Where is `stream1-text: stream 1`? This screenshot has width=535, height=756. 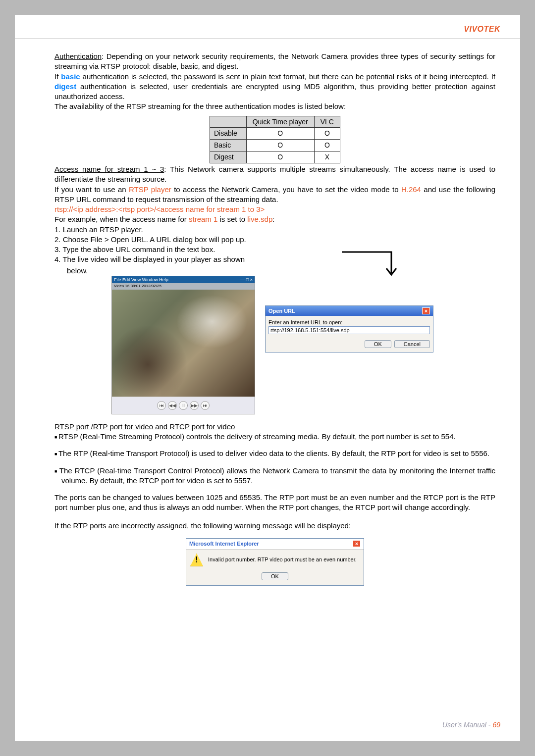
stream1-text: stream 1 is located at coordinates (203, 219).